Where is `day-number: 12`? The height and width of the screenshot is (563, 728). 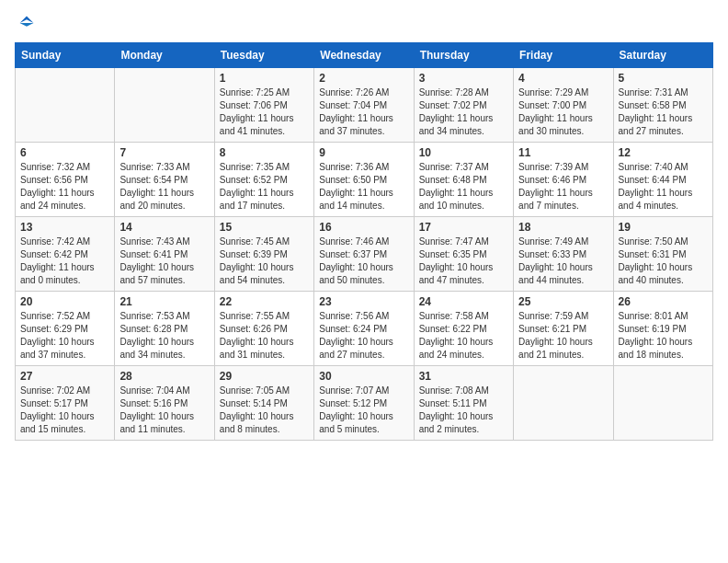
day-number: 12 is located at coordinates (664, 153).